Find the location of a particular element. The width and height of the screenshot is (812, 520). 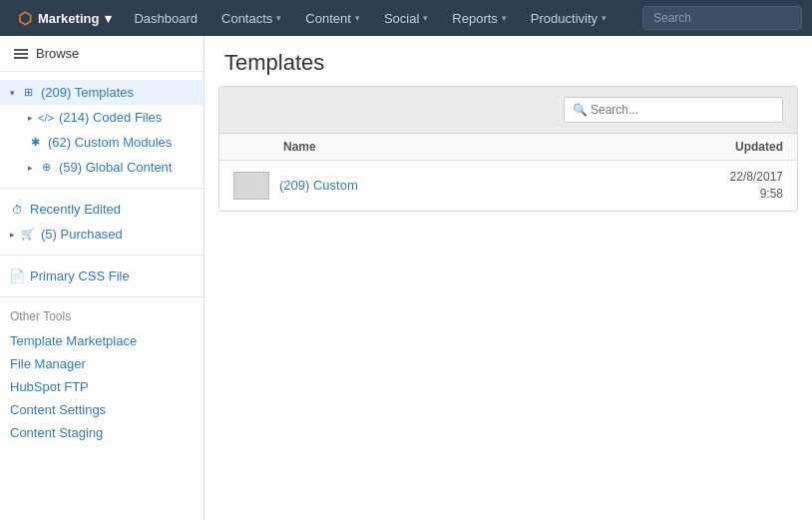

table-header: Name Updated is located at coordinates (509, 148).